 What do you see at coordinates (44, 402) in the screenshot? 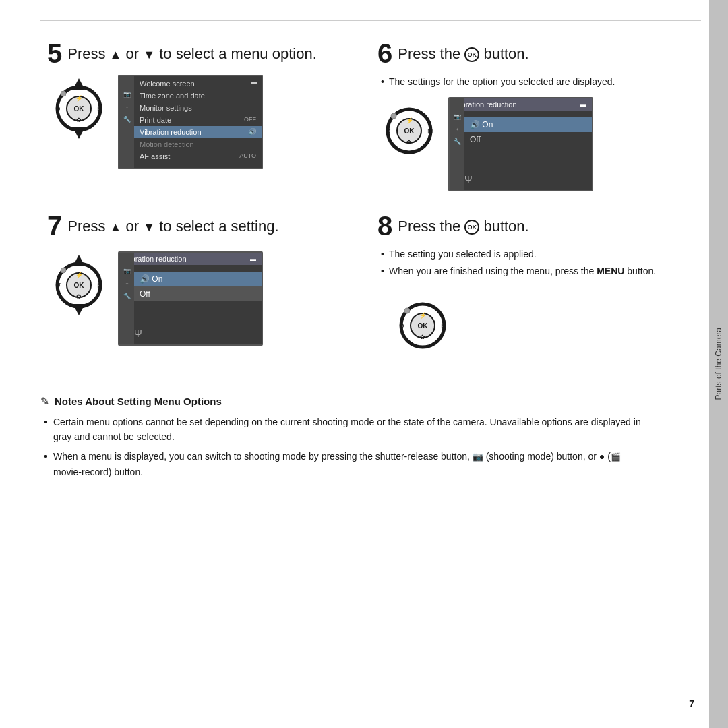
I see `notes-pencil-icon: ✎` at bounding box center [44, 402].